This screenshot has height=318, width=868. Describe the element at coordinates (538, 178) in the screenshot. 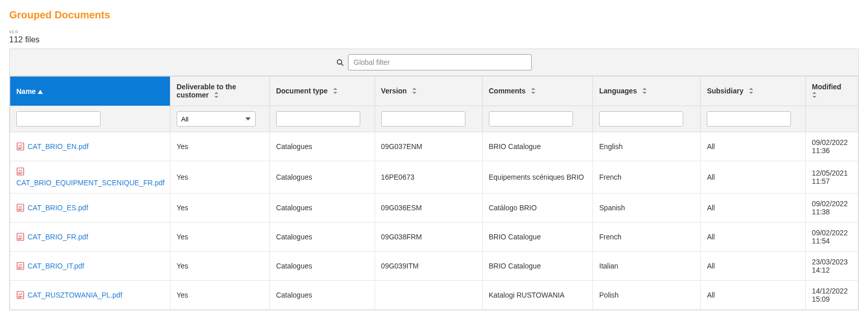

I see `cell-comments: Equipements scéniques BRIO` at that location.